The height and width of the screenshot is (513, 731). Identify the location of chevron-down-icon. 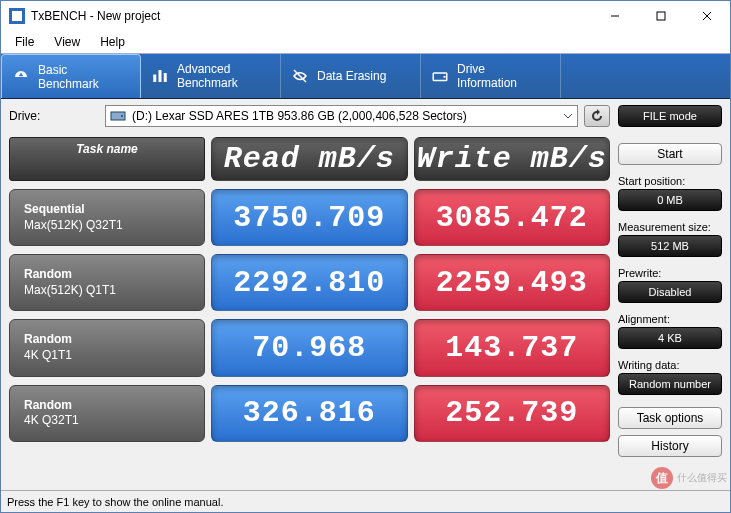
(568, 116).